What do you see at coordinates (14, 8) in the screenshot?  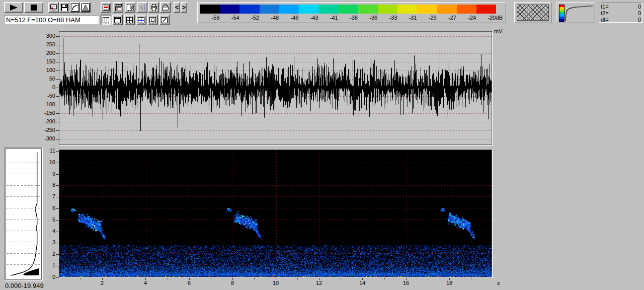 I see `play-icon` at bounding box center [14, 8].